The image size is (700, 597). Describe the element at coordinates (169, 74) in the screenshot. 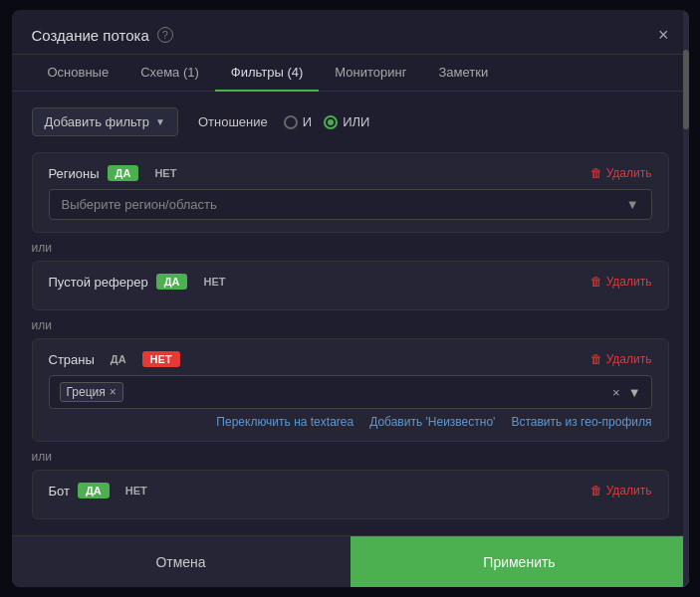

I see `tab-schema: Схема (1)` at that location.